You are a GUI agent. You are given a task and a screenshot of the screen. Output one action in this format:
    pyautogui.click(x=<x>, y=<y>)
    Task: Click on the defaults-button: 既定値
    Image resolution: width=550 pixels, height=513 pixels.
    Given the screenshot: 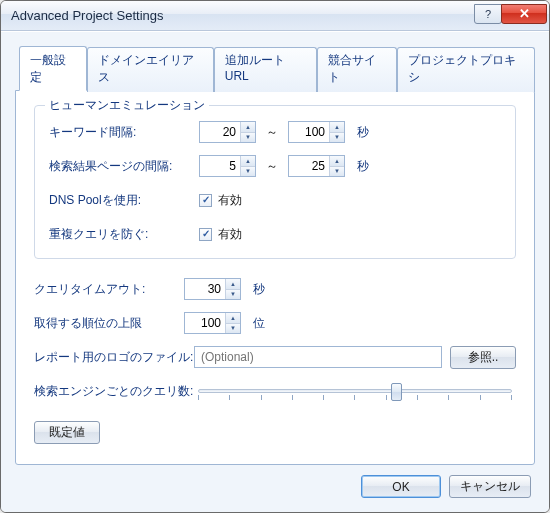 What is the action you would take?
    pyautogui.click(x=67, y=432)
    